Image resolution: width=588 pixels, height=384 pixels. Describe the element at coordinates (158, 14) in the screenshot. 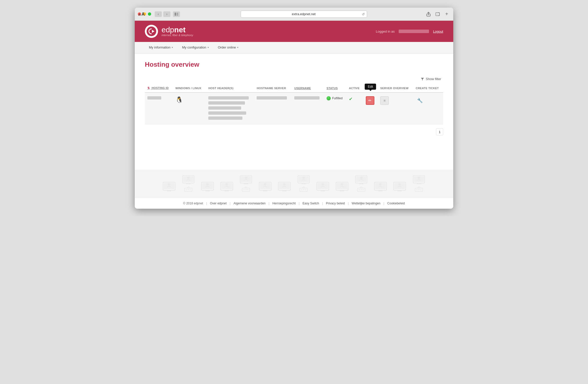

I see `back-button: ‹` at that location.